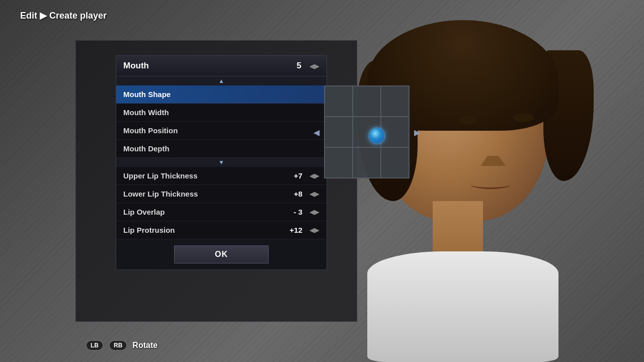 The image size is (644, 362). Describe the element at coordinates (468, 120) in the screenshot. I see `char-eye-left` at that location.